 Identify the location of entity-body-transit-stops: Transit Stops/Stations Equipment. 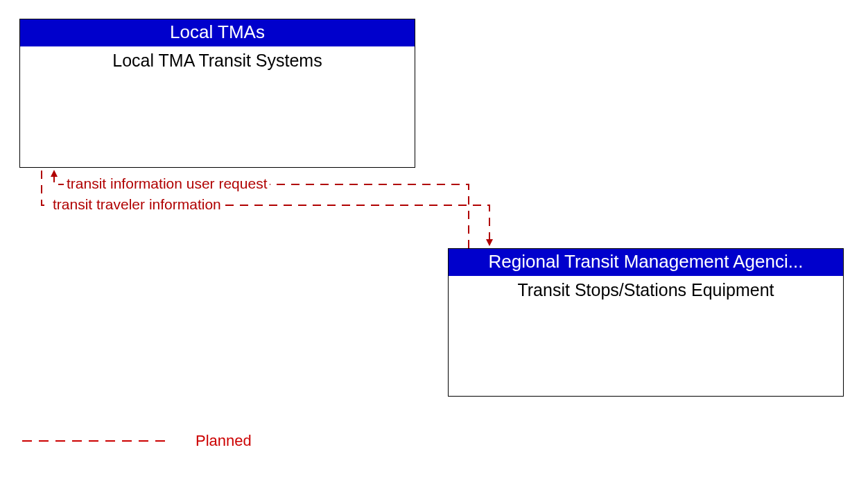
(646, 288).